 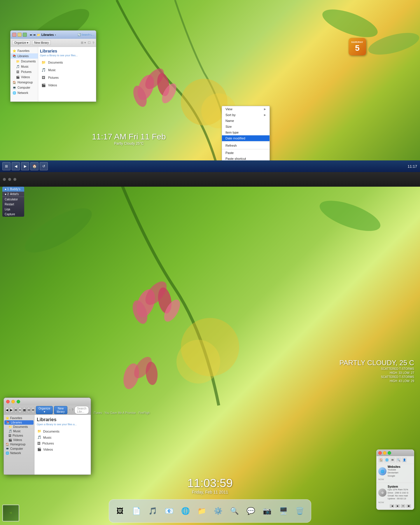 What do you see at coordinates (19, 418) in the screenshot?
I see `mac-sidebar-favorites: ⭐ Favorites` at bounding box center [19, 418].